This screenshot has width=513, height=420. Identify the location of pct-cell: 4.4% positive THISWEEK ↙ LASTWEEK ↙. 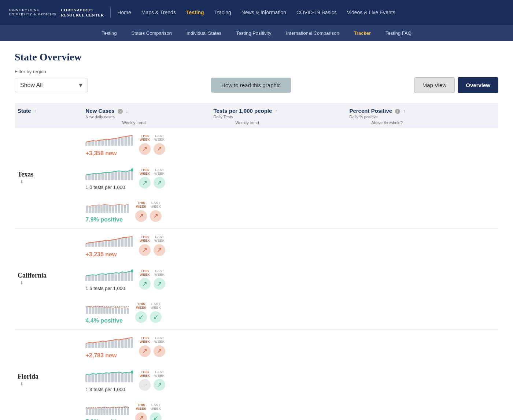
(147, 313).